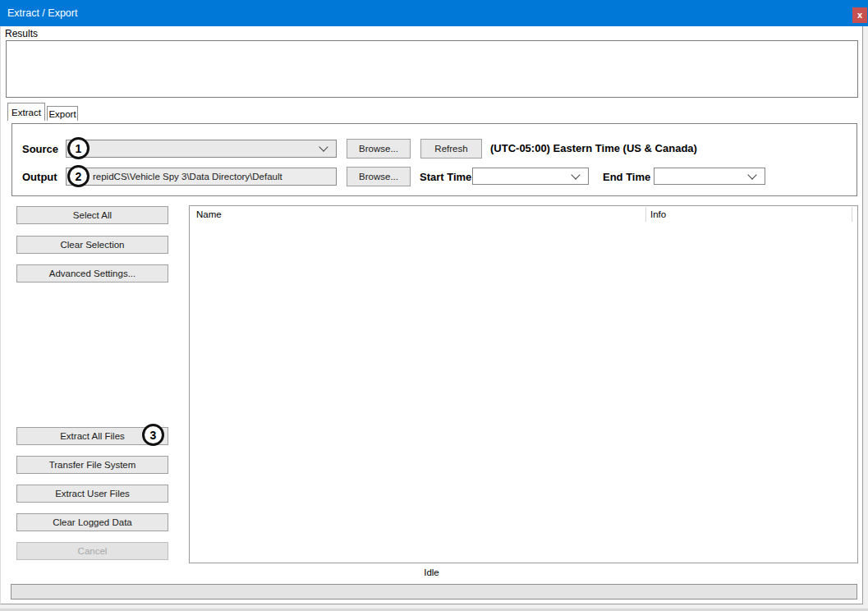 The width and height of the screenshot is (868, 611). Describe the element at coordinates (379, 149) in the screenshot. I see `source-browse-button: Browse...` at that location.